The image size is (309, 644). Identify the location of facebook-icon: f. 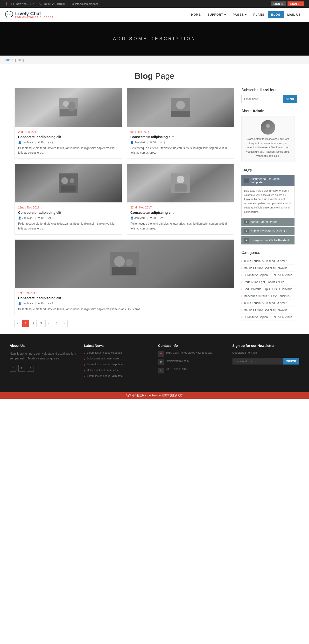
(13, 368).